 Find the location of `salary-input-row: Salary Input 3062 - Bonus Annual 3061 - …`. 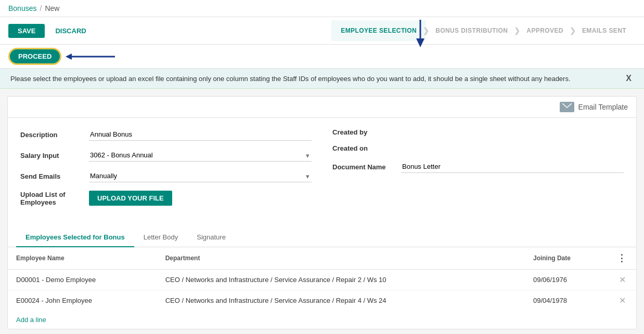

salary-input-row: Salary Input 3062 - Bonus Annual 3061 - … is located at coordinates (166, 155).